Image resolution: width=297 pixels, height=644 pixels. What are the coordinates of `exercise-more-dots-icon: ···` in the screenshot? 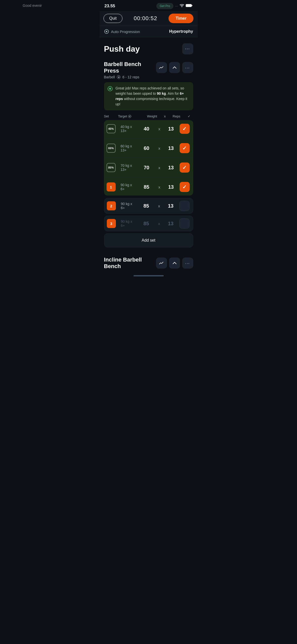 It's located at (187, 68).